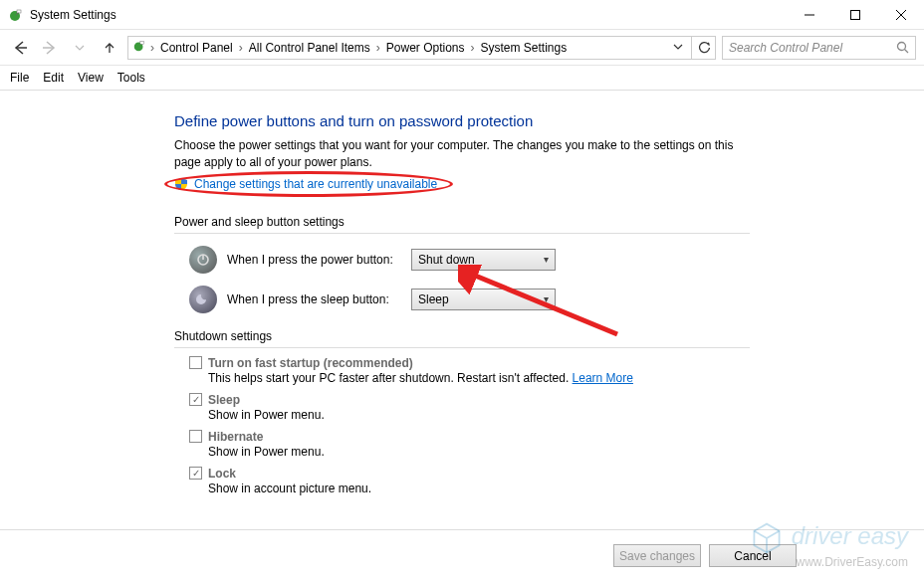 The image size is (924, 581). Describe the element at coordinates (470, 408) in the screenshot. I see `shutdown-item-sleep: ✓ Sleep Show in Power menu.` at that location.